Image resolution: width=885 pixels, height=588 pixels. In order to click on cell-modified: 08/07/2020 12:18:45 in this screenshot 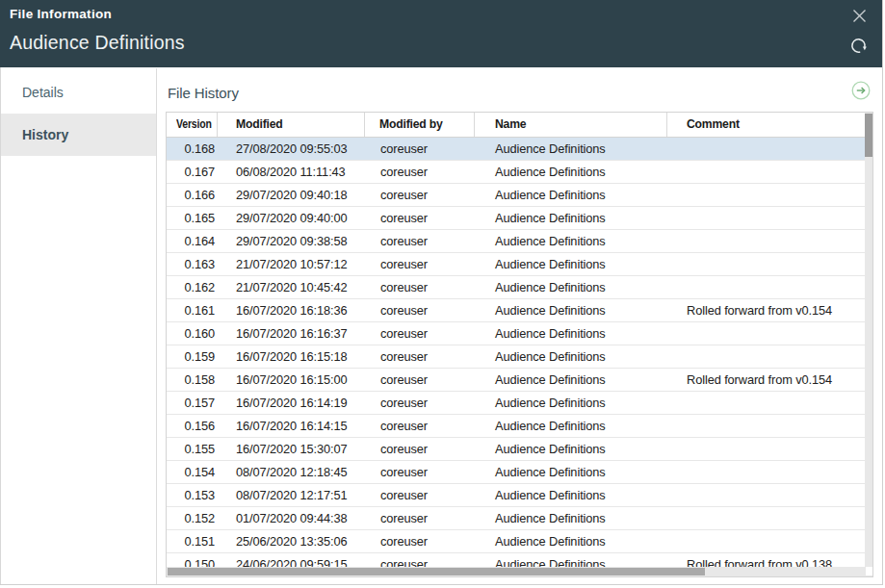, I will do `click(291, 472)`.